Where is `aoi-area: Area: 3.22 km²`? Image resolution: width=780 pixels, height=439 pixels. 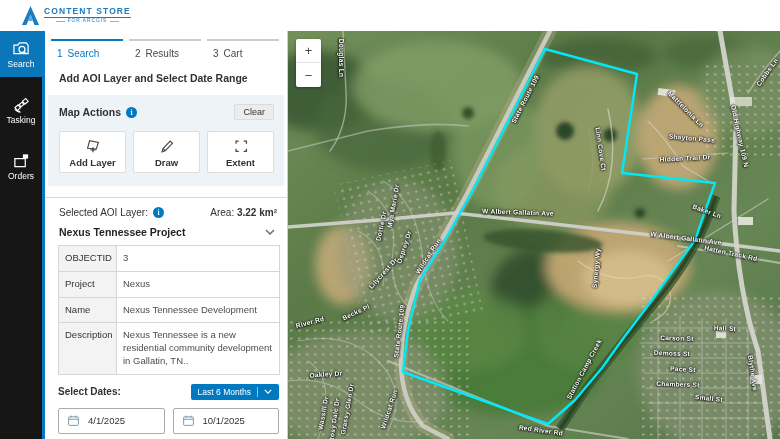
aoi-area: Area: 3.22 km² is located at coordinates (244, 212).